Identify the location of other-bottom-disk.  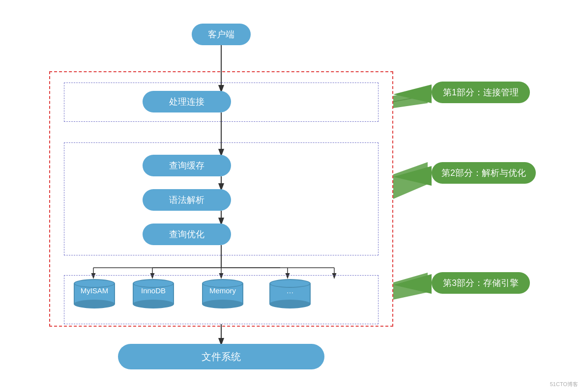
(290, 304).